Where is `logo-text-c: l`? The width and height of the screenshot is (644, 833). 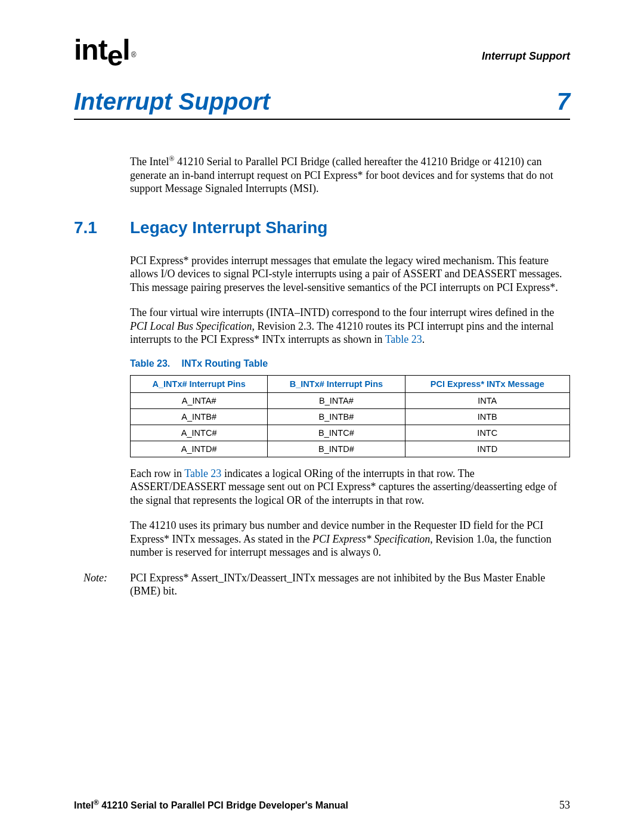 logo-text-c: l is located at coordinates (126, 50).